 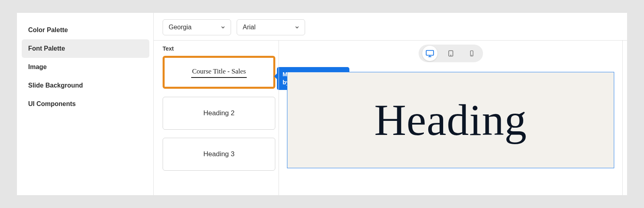 What do you see at coordinates (85, 49) in the screenshot?
I see `sidebar-item-font-palette: Font Palette` at bounding box center [85, 49].